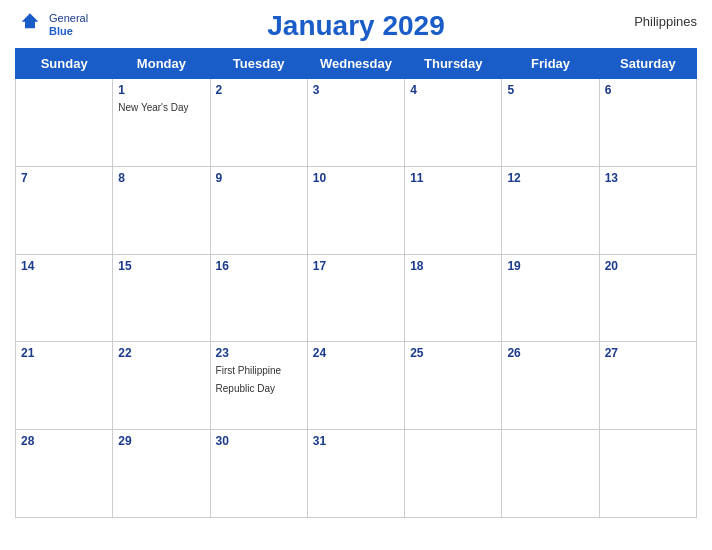 This screenshot has height=550, width=712. Describe the element at coordinates (454, 123) in the screenshot. I see `calendar-cell: 4` at that location.